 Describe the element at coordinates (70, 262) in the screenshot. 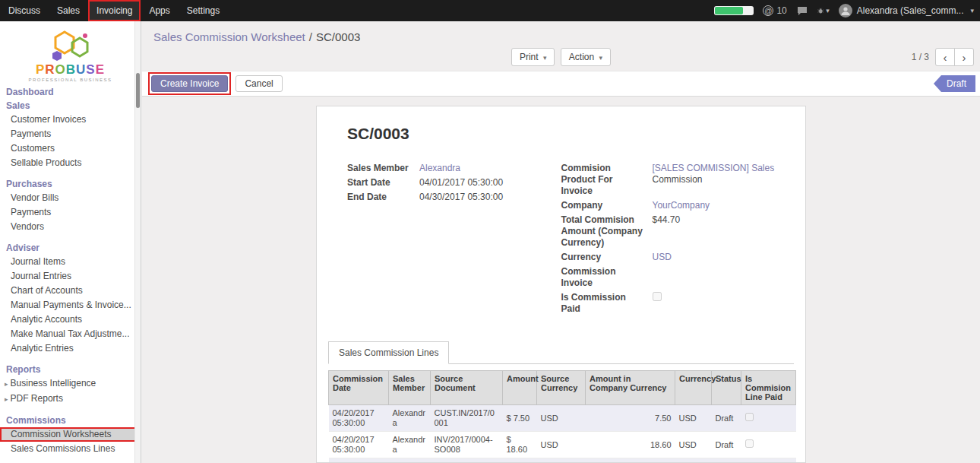

I see `sidebar-item-journal-items: Journal Items` at that location.